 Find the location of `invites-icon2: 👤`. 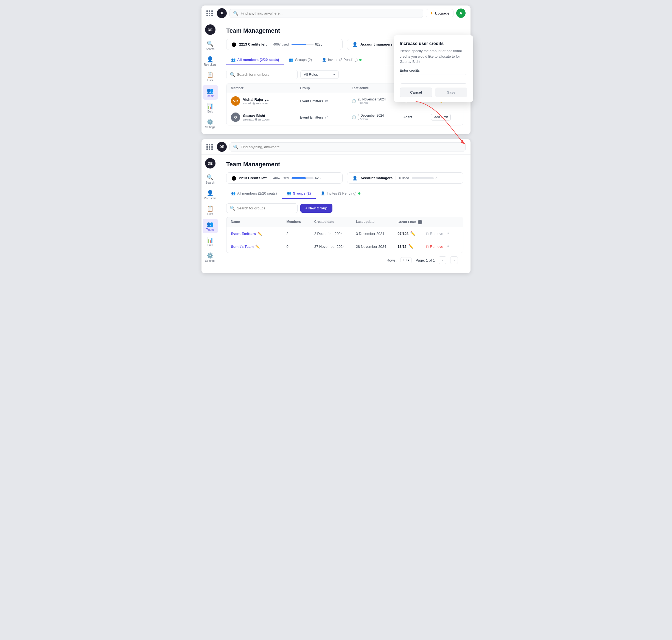

invites-icon2: 👤 is located at coordinates (323, 193).